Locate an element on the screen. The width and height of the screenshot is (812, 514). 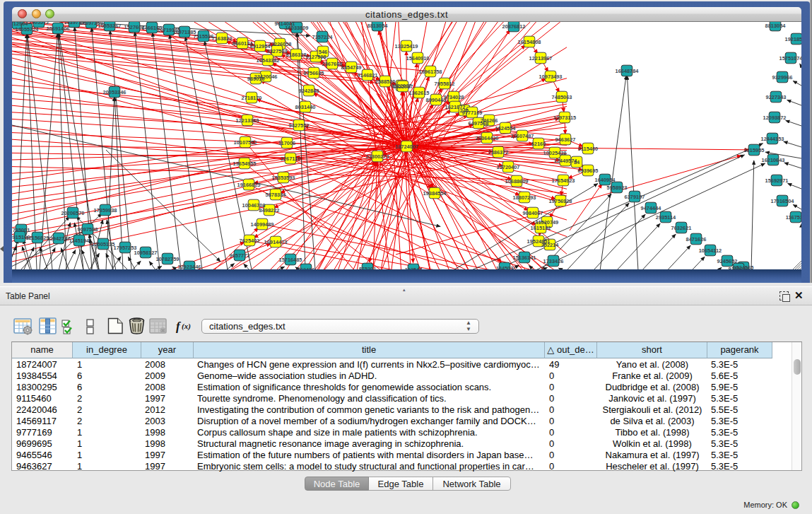
svg-text: 7625402 is located at coordinates (250, 240).